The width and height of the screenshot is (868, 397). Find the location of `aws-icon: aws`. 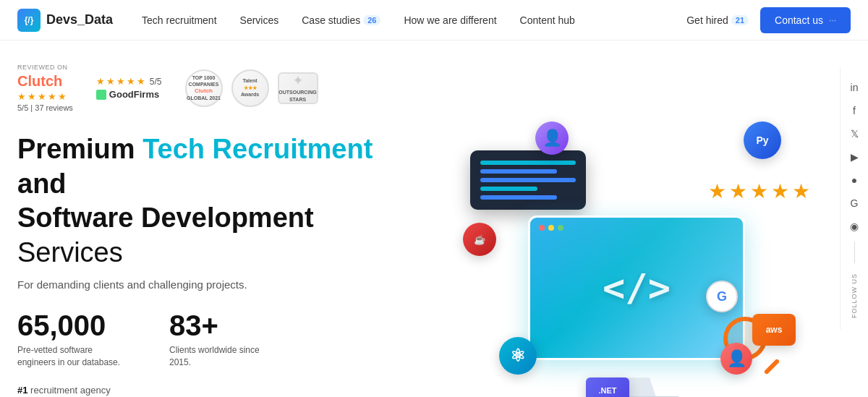

aws-icon: aws is located at coordinates (774, 330).